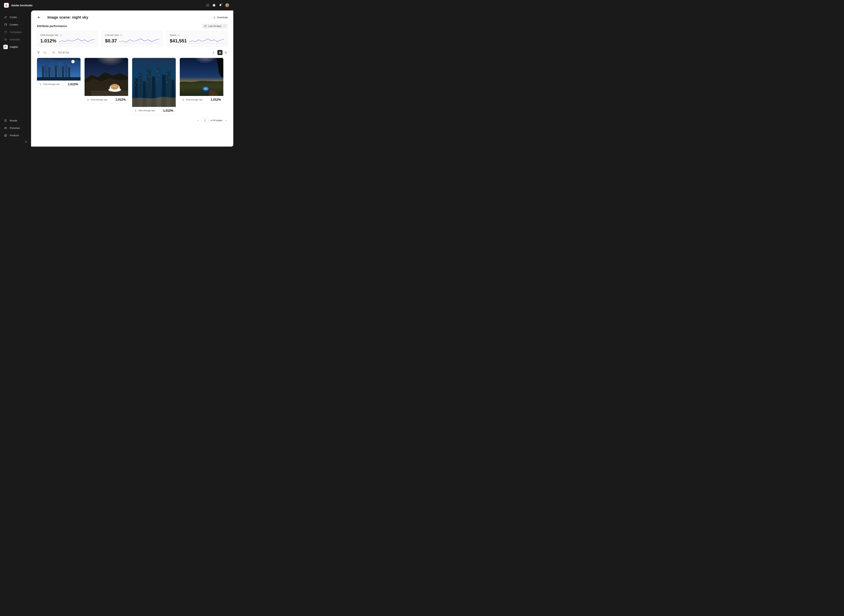  I want to click on date-range-picker: Last 30 days, so click(215, 26).